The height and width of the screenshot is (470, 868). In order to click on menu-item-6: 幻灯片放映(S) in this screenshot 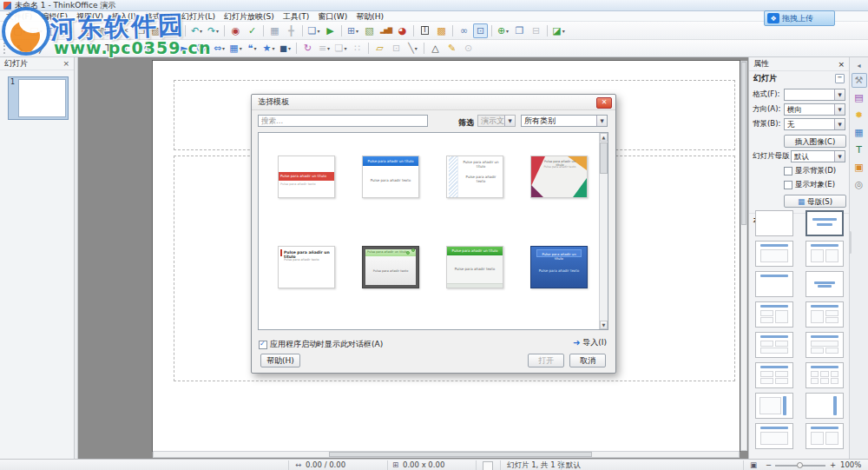, I will do `click(249, 17)`.